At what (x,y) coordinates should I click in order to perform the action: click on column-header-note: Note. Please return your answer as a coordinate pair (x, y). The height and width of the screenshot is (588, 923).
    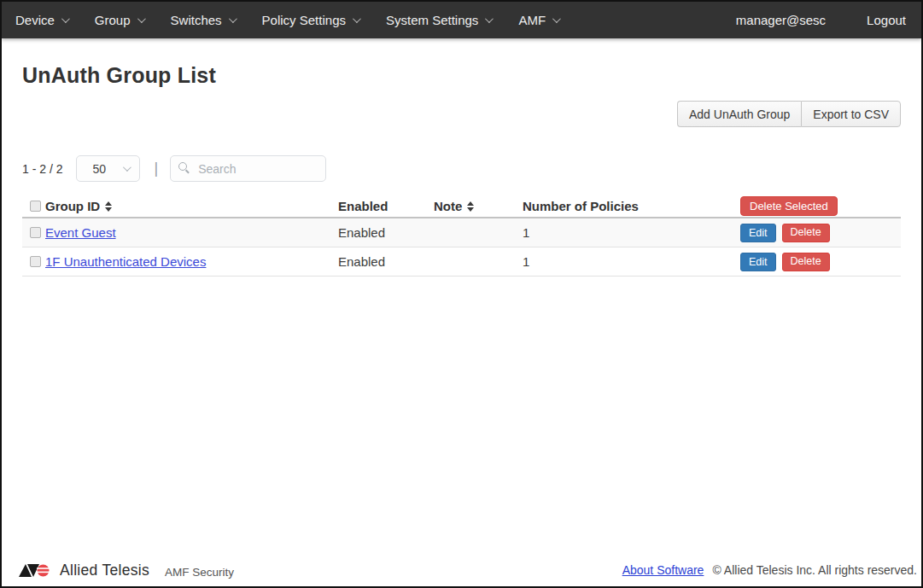
    Looking at the image, I should click on (447, 207).